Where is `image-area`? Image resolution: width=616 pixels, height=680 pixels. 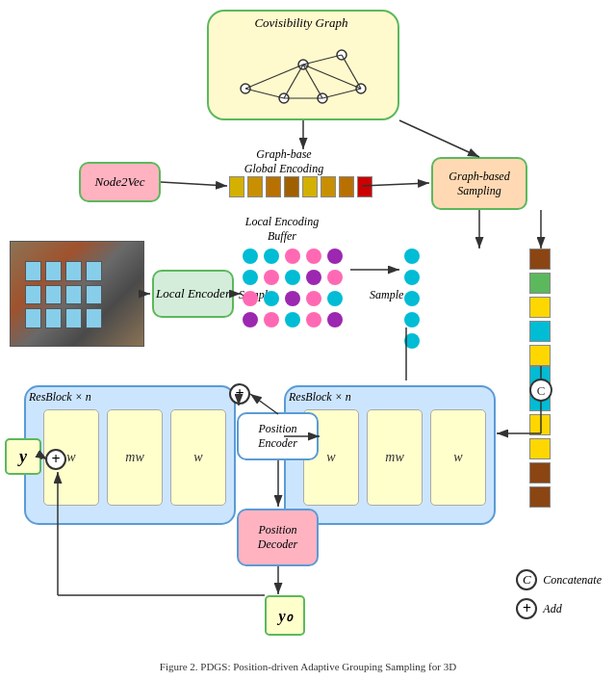
image-area is located at coordinates (77, 294).